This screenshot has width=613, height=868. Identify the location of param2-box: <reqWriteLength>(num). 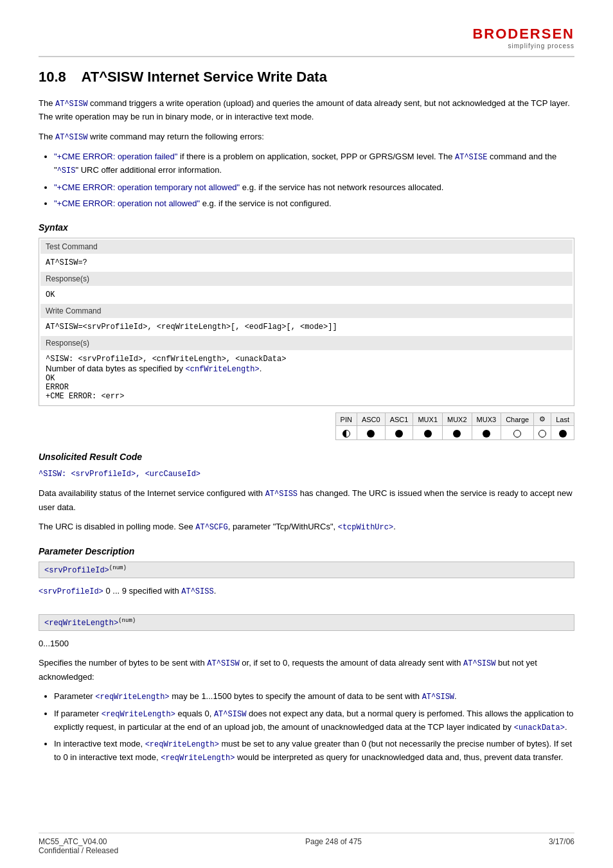
(306, 623).